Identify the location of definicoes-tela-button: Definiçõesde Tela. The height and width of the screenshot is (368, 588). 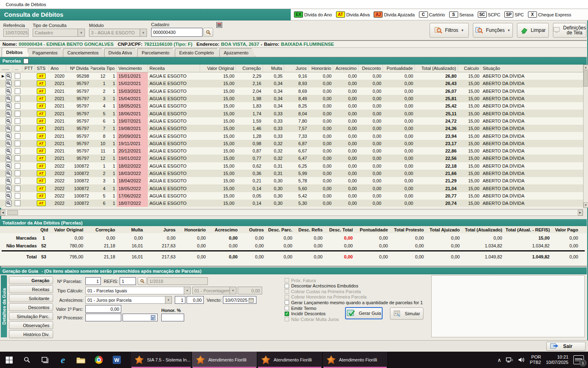
(570, 30).